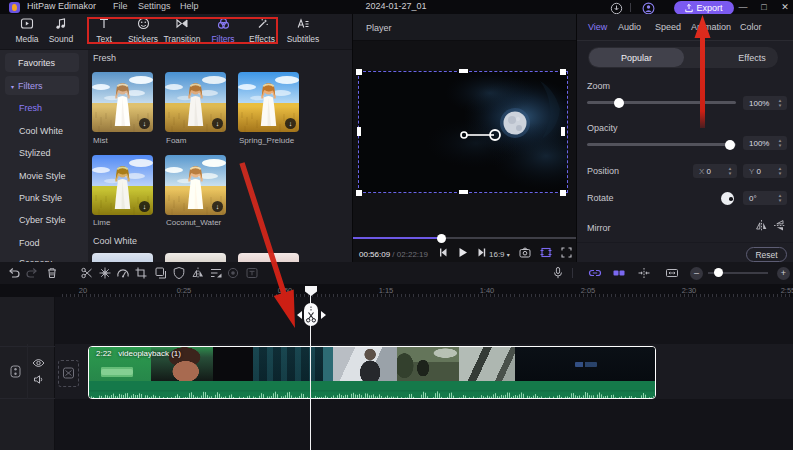  What do you see at coordinates (784, 274) in the screenshot?
I see `timeline-zoom-in-icon: +` at bounding box center [784, 274].